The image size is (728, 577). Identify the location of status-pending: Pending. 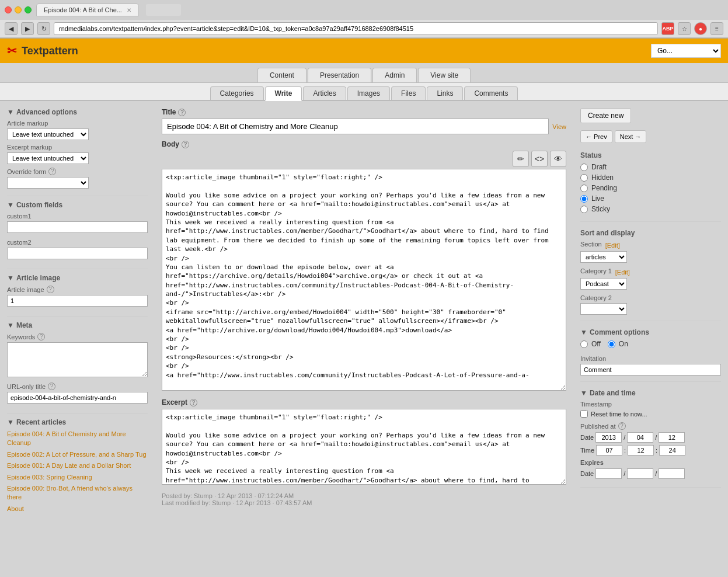
(650, 188).